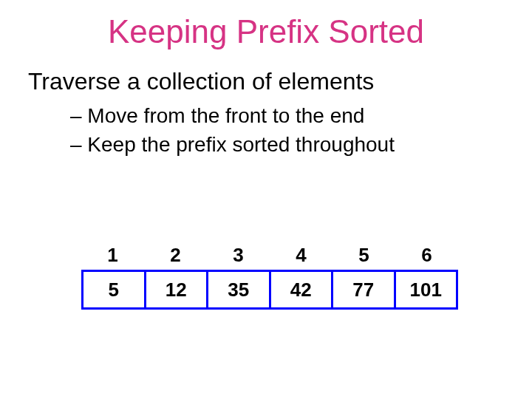  I want to click on bullet-item: – Keep the prefix sorted throughout, so click(301, 145).